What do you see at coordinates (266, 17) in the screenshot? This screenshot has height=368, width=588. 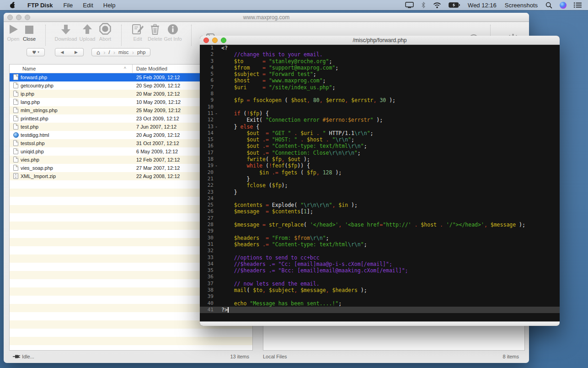 I see `ftp-titlebar: www.maxprog.com` at bounding box center [266, 17].